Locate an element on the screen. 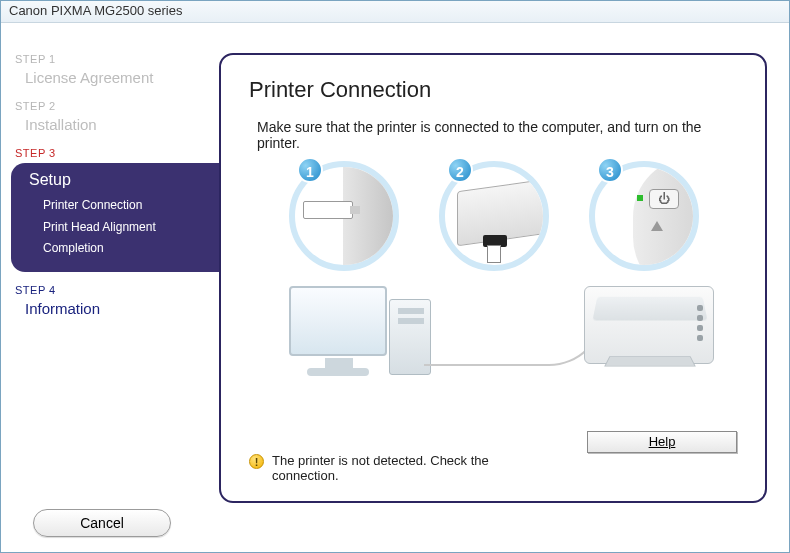  bottom-bar: Cancel is located at coordinates (395, 527).